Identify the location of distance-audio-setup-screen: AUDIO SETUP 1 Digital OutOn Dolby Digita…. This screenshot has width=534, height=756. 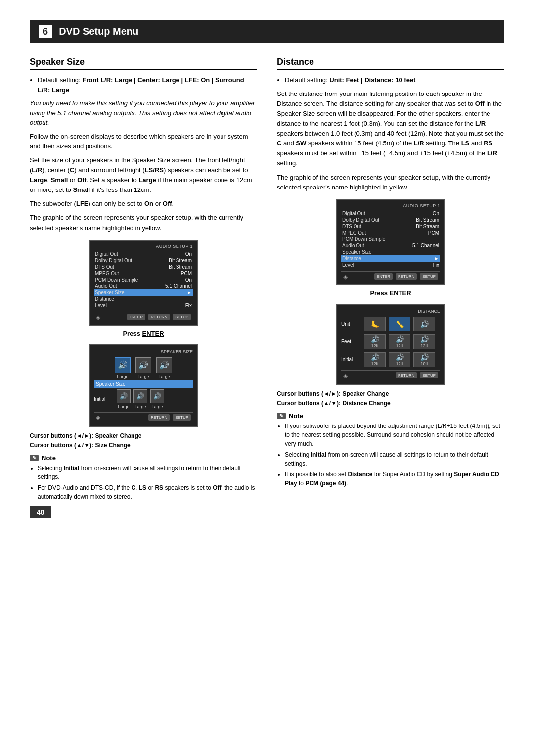
(391, 242).